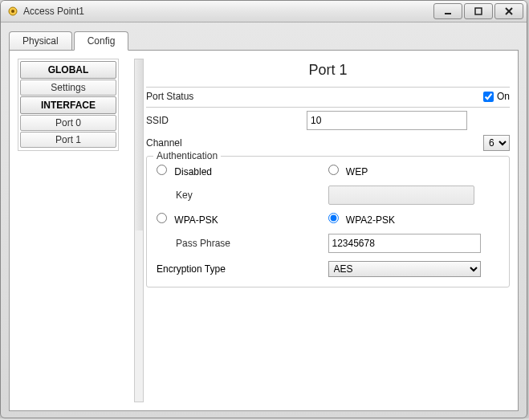 This screenshot has width=529, height=420. I want to click on port-status-on-label: On, so click(503, 96).